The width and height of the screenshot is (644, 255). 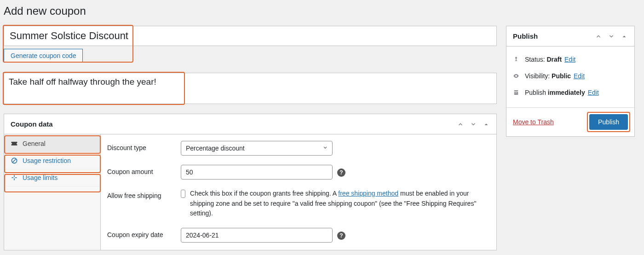 I want to click on move-to-trash-link: Move to Trash, so click(x=534, y=122).